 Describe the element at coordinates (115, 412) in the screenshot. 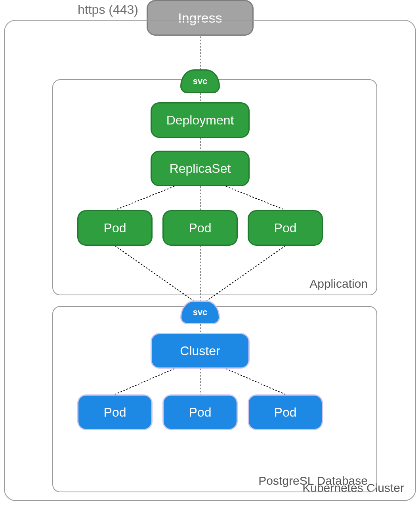

I see `db-pod-node-1: Pod` at that location.